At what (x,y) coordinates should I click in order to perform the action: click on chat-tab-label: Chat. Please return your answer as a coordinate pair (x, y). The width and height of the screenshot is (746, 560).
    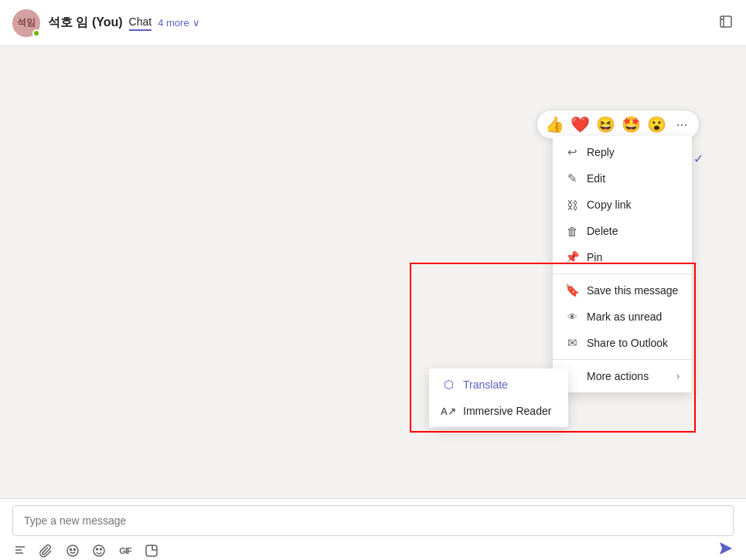
    Looking at the image, I should click on (141, 23).